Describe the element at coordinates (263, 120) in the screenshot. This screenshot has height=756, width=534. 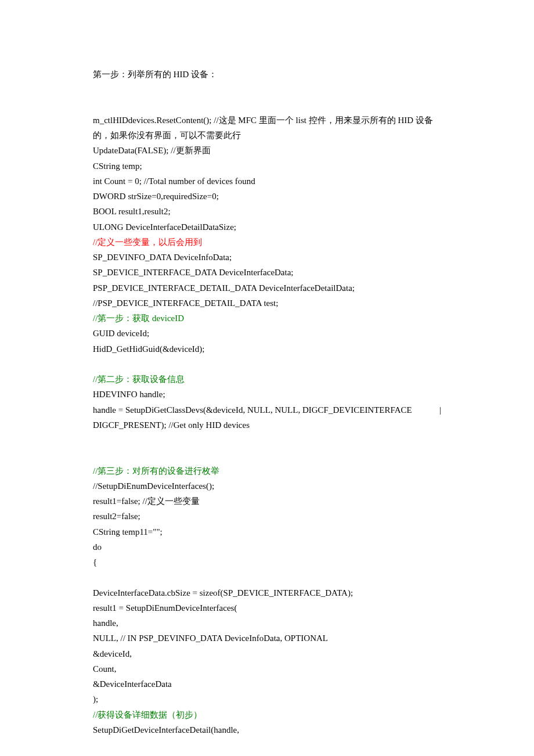
I see `code-text-left: m_ctlHIDdevices.ResetContent(); //这是 MFC…` at that location.